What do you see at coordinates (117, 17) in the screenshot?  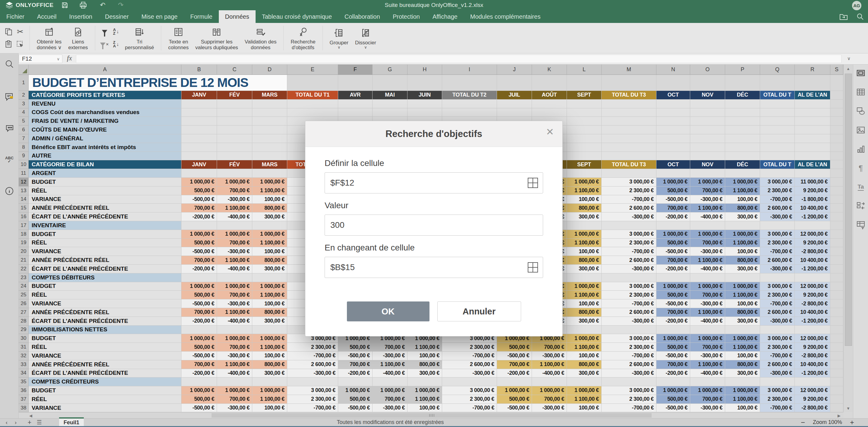 I see `menu-tab-dessiner: Dessiner` at bounding box center [117, 17].